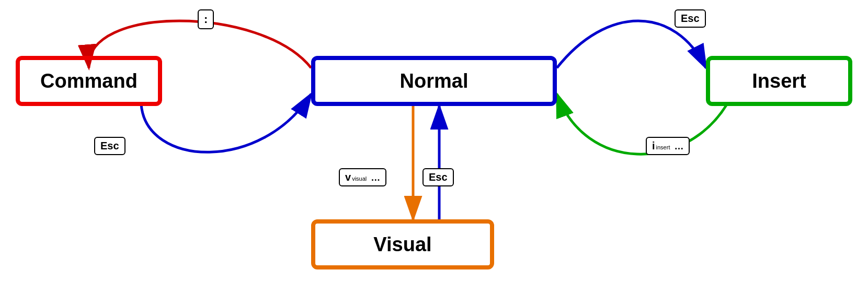  Describe the element at coordinates (434, 81) in the screenshot. I see `normal-mode-label: Normal` at that location.